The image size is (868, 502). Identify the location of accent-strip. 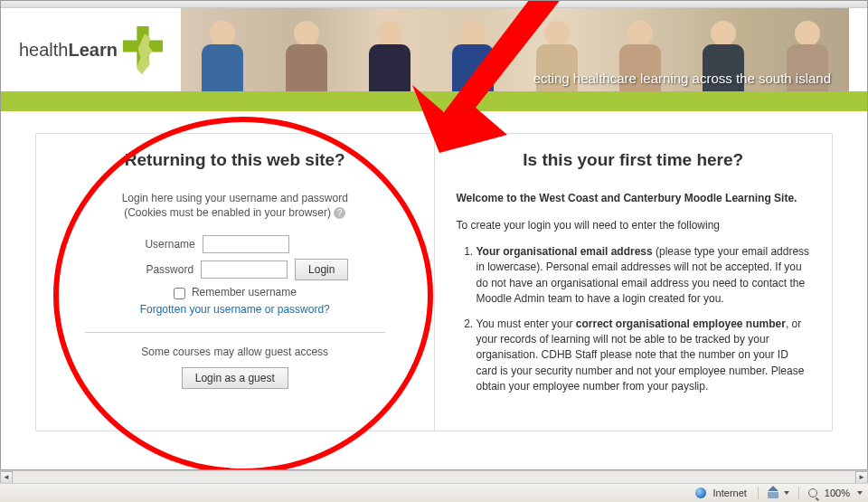
(434, 101).